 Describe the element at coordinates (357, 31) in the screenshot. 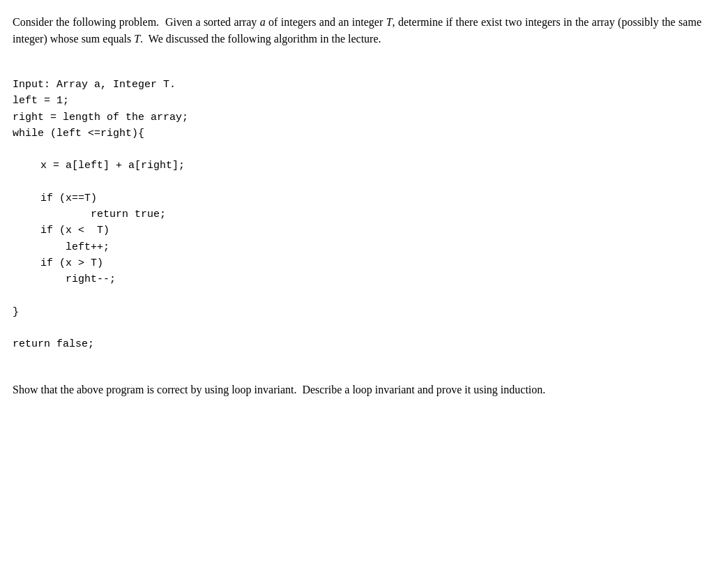

I see `intro-paragraph: Consider the following problem. Given a …` at that location.